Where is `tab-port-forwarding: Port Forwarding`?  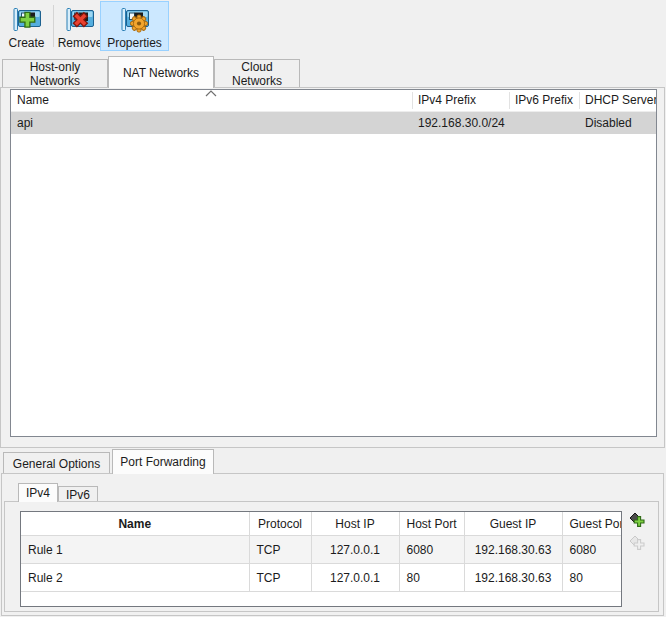
tab-port-forwarding: Port Forwarding is located at coordinates (163, 462).